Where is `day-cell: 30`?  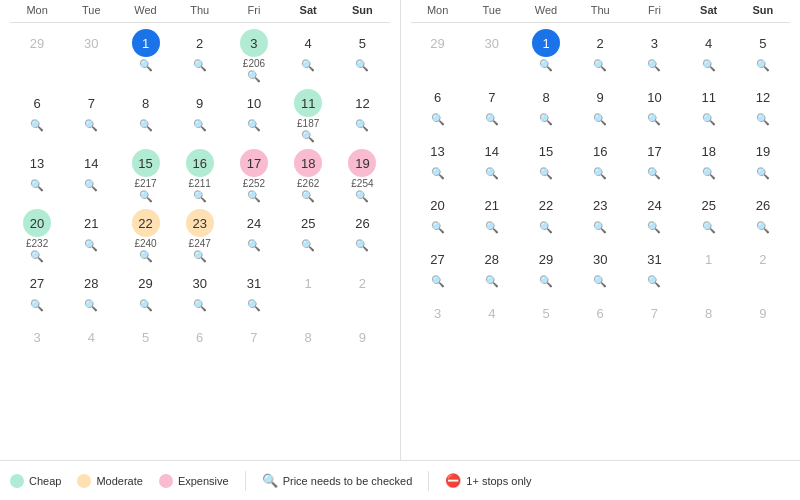
day-cell: 30 is located at coordinates (91, 55).